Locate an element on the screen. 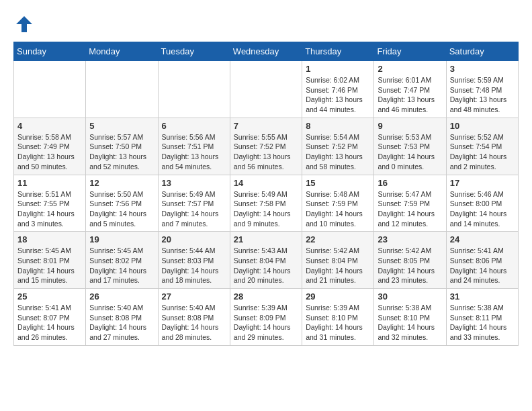 Image resolution: width=532 pixels, height=411 pixels. week-row-1: 1Sunrise: 6:02 AM Sunset: 7:46 PM Daylig… is located at coordinates (266, 90).